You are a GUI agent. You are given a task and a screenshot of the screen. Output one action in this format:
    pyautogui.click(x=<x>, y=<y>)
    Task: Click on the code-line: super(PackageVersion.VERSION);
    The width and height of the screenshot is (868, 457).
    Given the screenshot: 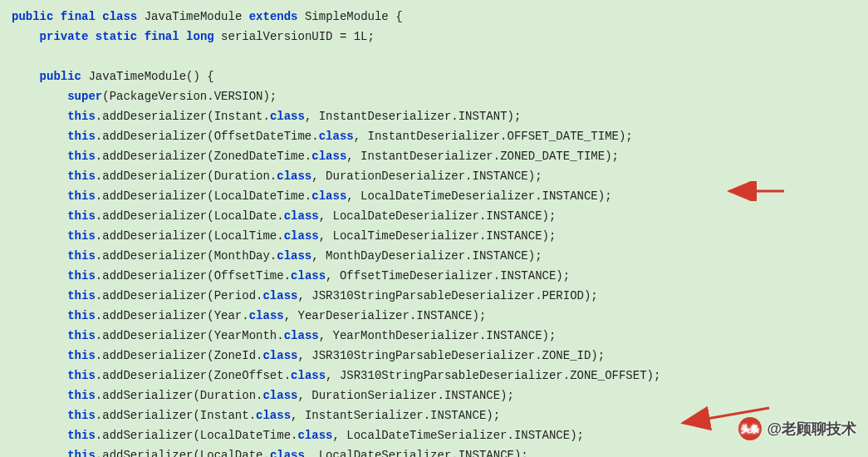 What is the action you would take?
    pyautogui.click(x=145, y=96)
    